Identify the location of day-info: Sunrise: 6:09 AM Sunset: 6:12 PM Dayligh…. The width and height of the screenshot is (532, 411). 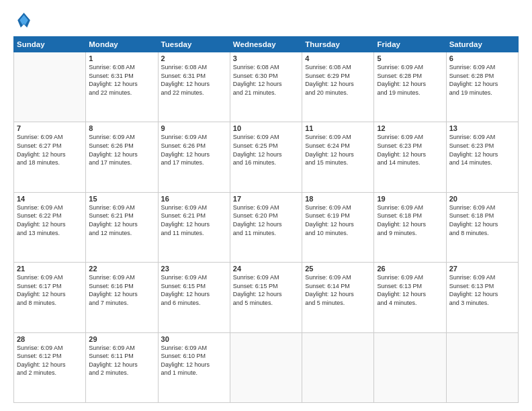
(50, 361).